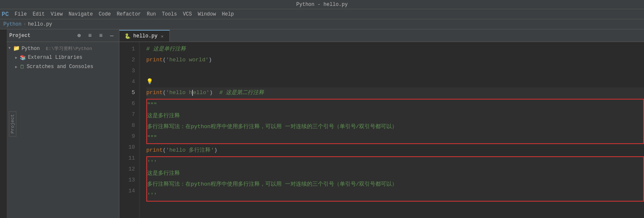  I want to click on code-line-9: """, so click(395, 138).